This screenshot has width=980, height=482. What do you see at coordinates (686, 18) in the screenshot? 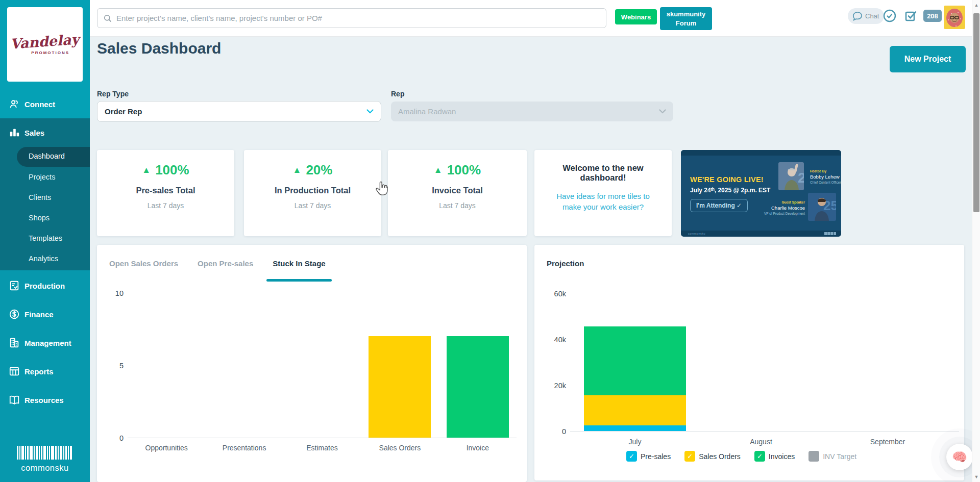
I see `skummunity-forum-button: skummunity Forum` at bounding box center [686, 18].